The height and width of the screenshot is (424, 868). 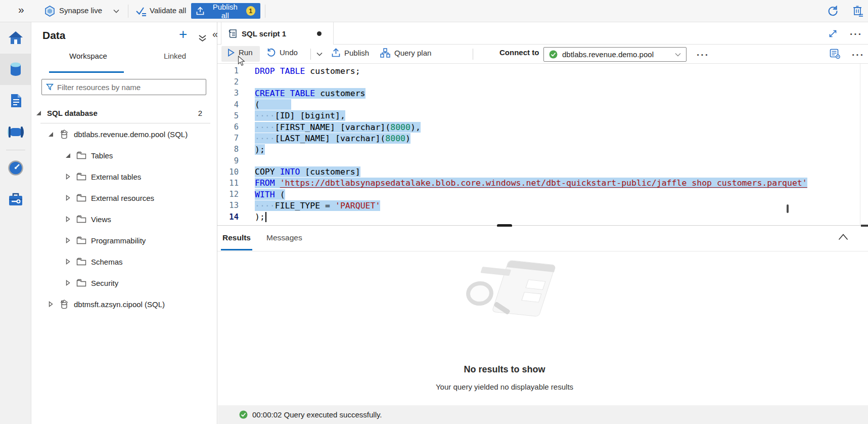 I want to click on code-line-7: 7····[LAST_NAME] [varchar](8000), so click(x=543, y=138).